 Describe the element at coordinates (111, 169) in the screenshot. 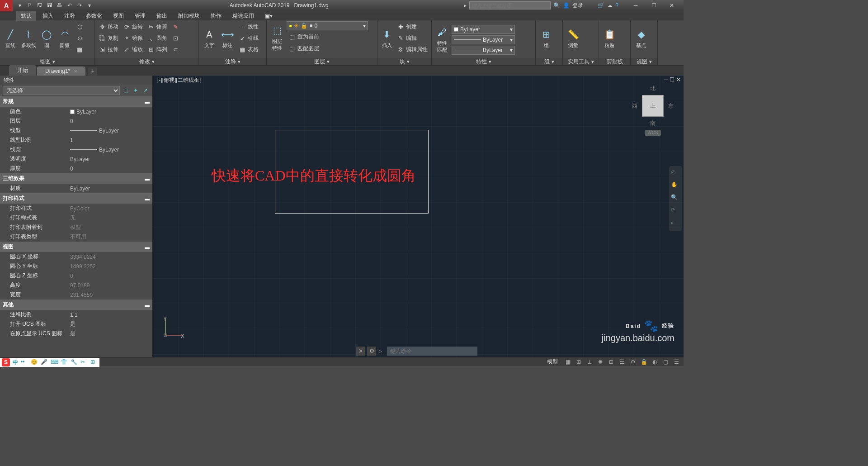

I see `prop-thick-value: 0` at that location.